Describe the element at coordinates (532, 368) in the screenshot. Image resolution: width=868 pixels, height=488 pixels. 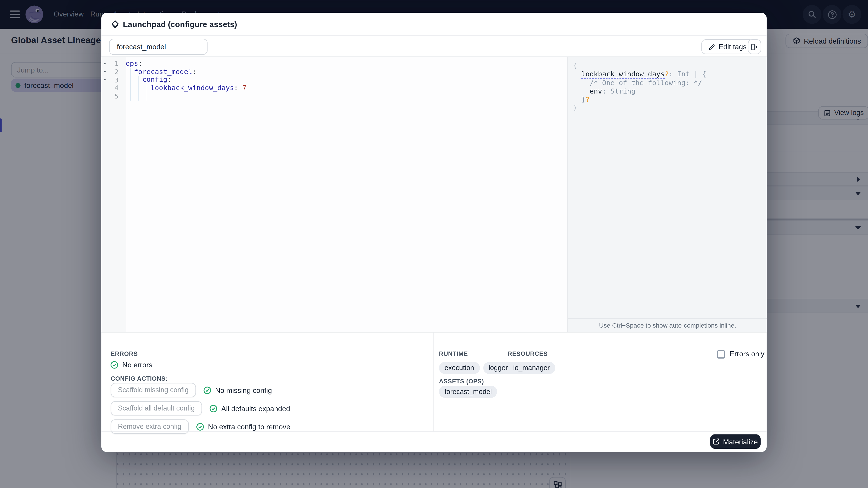
I see `resources-tags: io_manager` at that location.